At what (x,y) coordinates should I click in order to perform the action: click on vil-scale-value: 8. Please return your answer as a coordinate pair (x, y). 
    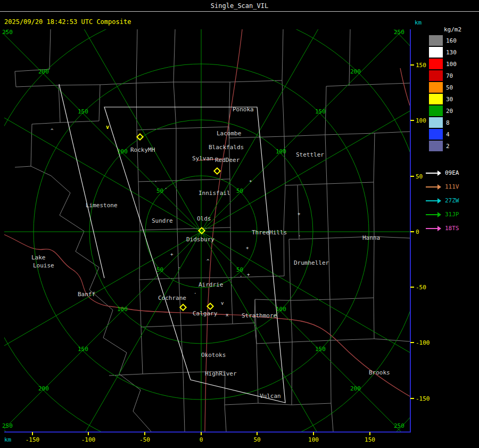
    Looking at the image, I should click on (448, 123).